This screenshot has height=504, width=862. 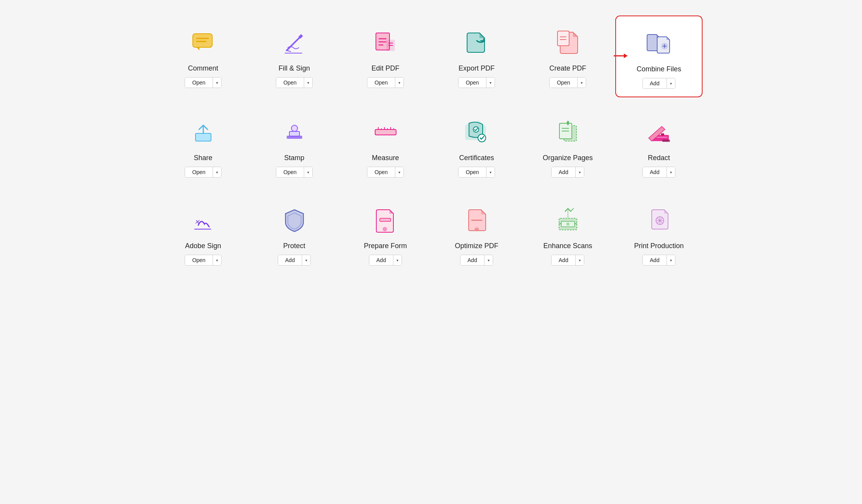 What do you see at coordinates (203, 145) in the screenshot?
I see `tool-card-share: ShareOpen▾` at bounding box center [203, 145].